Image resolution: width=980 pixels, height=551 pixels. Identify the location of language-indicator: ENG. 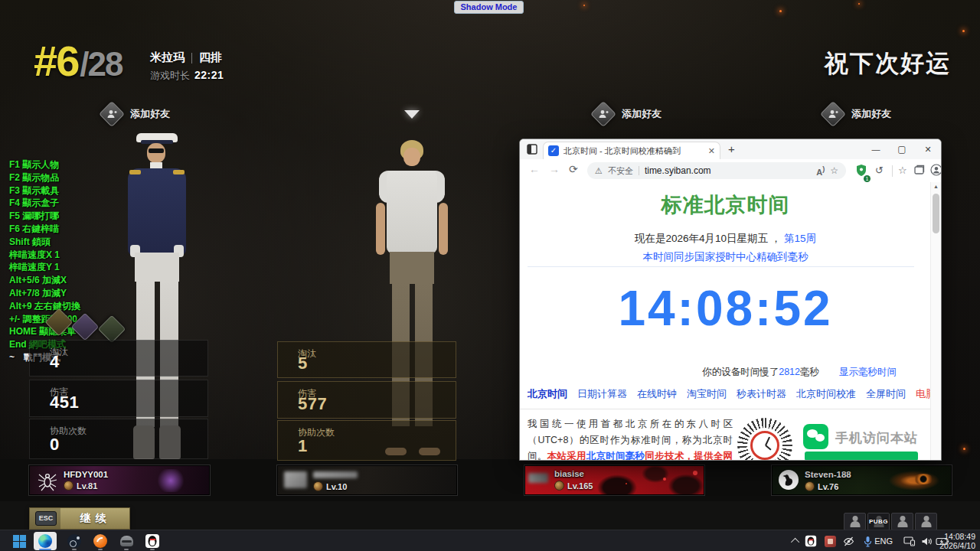
(884, 540).